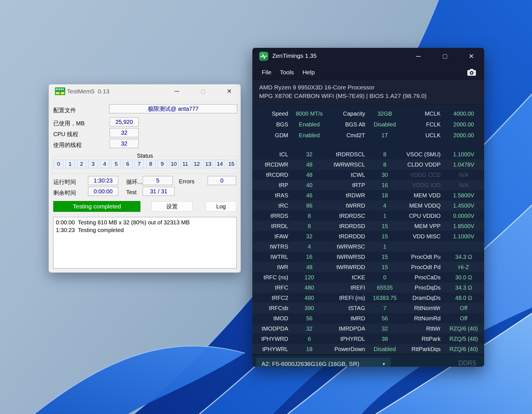  What do you see at coordinates (368, 206) in the screenshot?
I see `timing-row: tRC86tWRRD4MEM VDDQ1.4500V` at bounding box center [368, 206].